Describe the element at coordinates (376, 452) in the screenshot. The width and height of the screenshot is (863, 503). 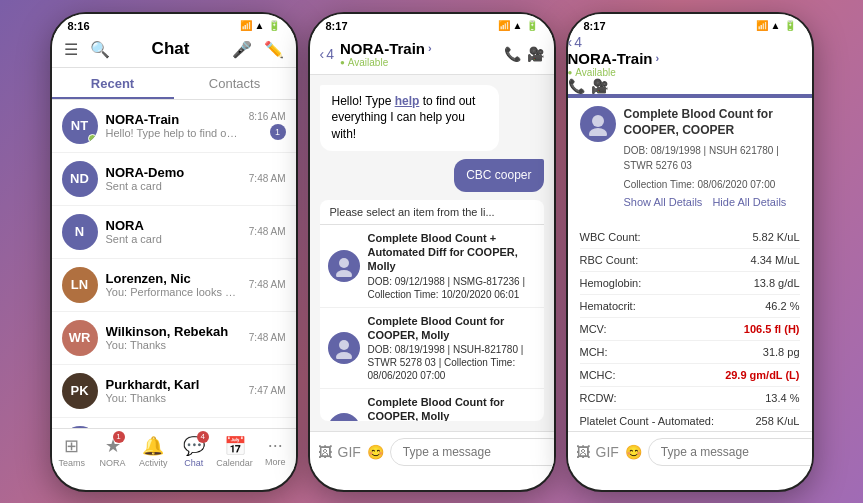
I see `emoji-icon: 😊` at that location.